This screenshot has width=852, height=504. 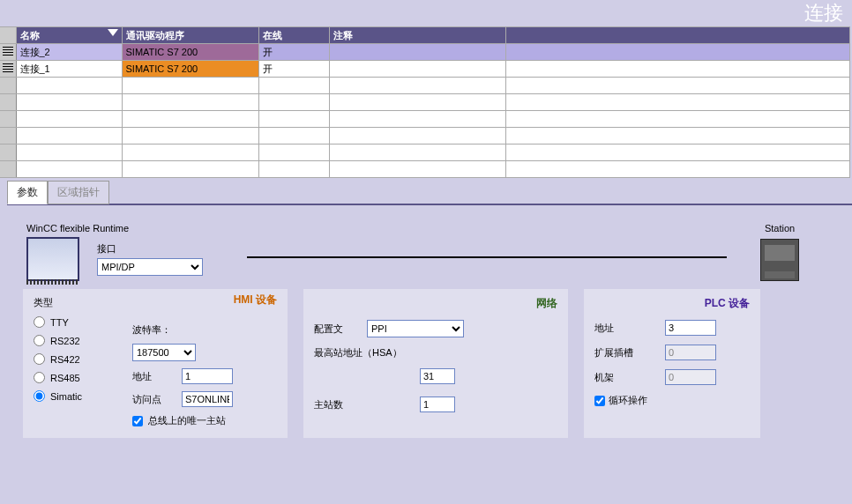 What do you see at coordinates (415, 329) in the screenshot?
I see `profile-select: PPI` at bounding box center [415, 329].